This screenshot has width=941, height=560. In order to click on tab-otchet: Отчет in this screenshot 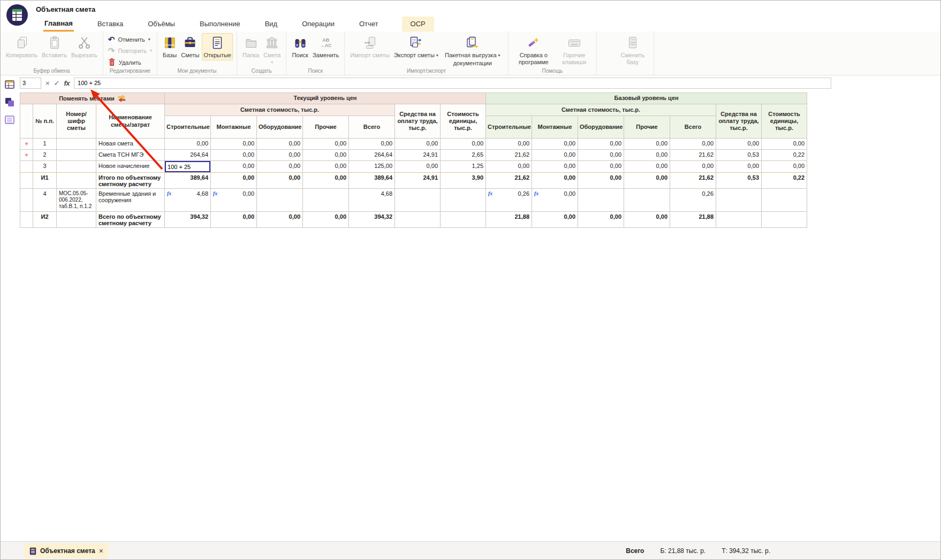, I will do `click(369, 24)`.